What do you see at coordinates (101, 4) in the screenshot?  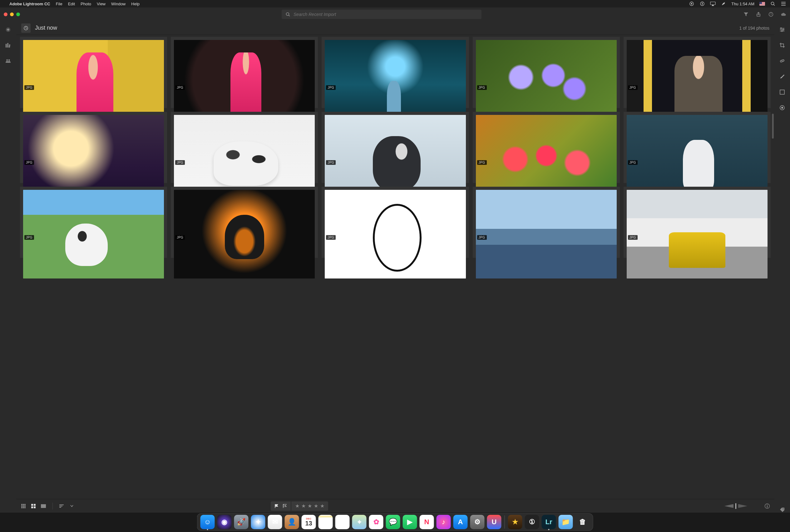 I see `menu-view: View` at bounding box center [101, 4].